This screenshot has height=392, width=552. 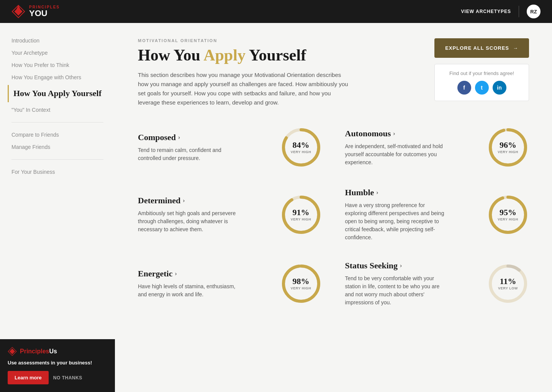 I want to click on circle-text-status-seeking: 11% VERY LOW, so click(x=508, y=284).